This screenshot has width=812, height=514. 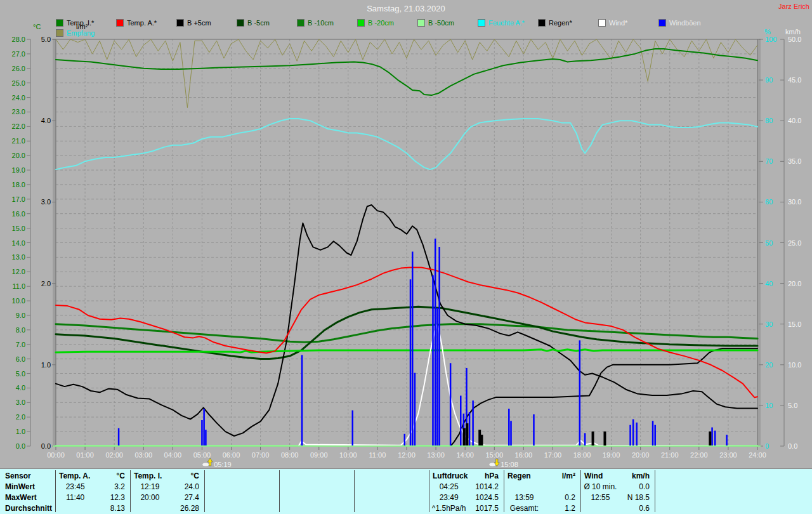 I want to click on axis-label-temp: 7.0, so click(x=20, y=345).